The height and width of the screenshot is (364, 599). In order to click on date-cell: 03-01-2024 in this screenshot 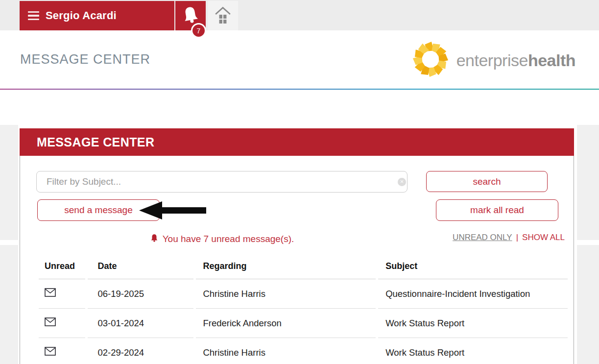, I will do `click(141, 323)`.